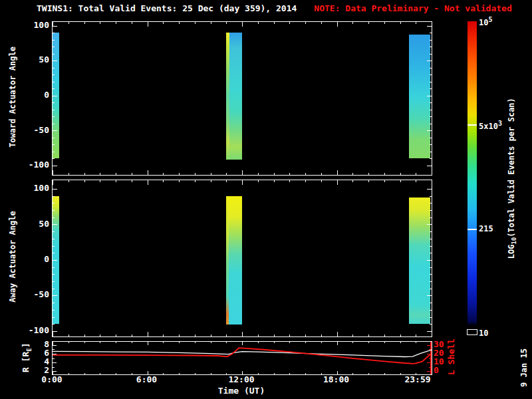 This screenshot has width=532, height=399. What do you see at coordinates (13, 257) in the screenshot?
I see `away-y-axis-label: Away Actuator Angle` at bounding box center [13, 257].